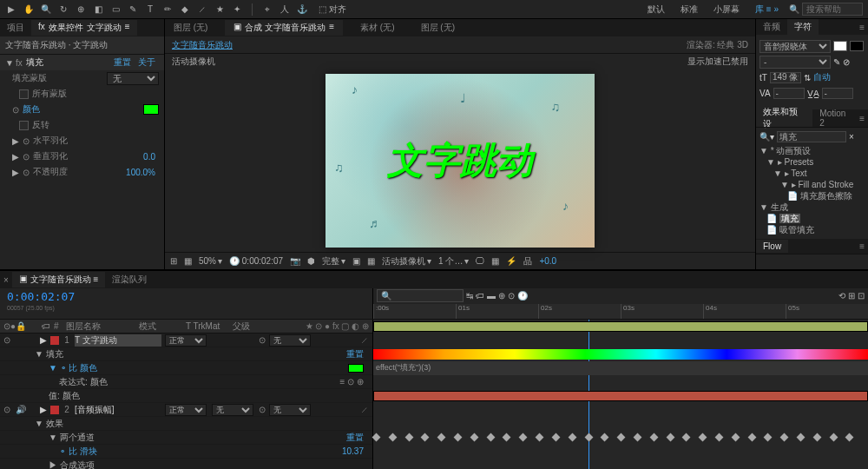 The height and width of the screenshot is (469, 868). I want to click on trkmat-select: 无, so click(233, 410).